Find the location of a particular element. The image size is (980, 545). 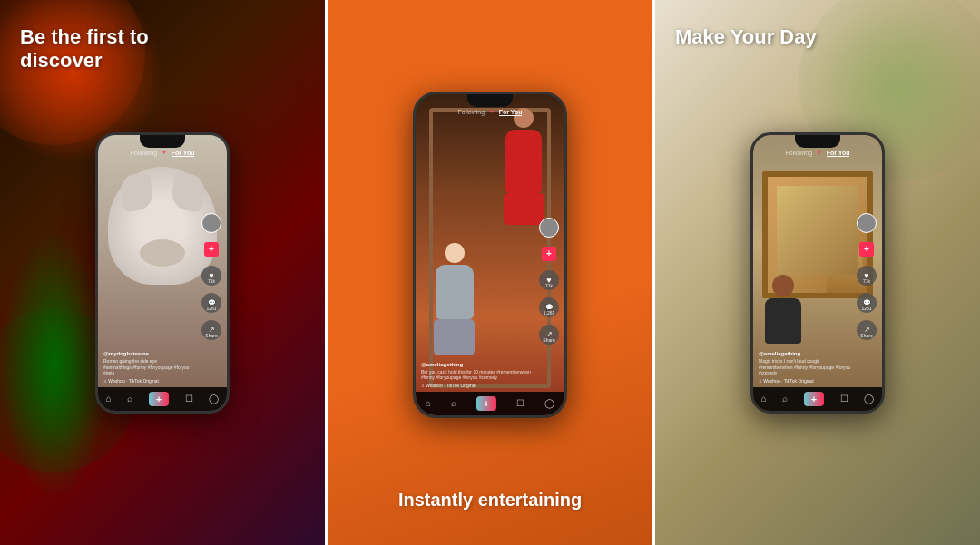

right-share-label: Share is located at coordinates (866, 336).